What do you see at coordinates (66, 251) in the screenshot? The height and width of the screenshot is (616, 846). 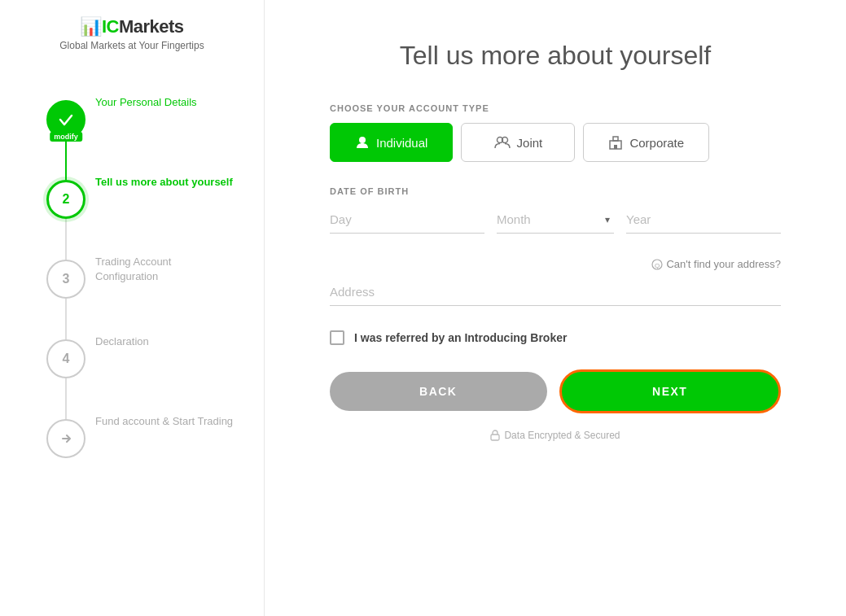 I see `step-3-top-line` at bounding box center [66, 251].